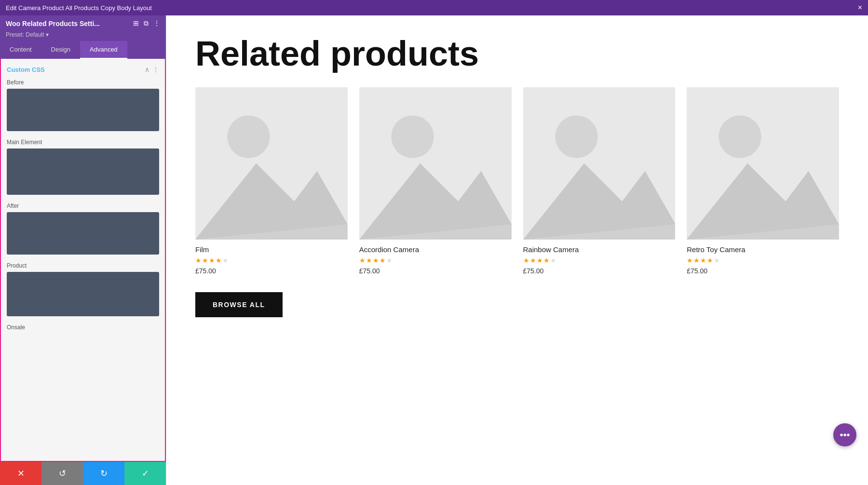  I want to click on save-icon: ✓, so click(146, 473).